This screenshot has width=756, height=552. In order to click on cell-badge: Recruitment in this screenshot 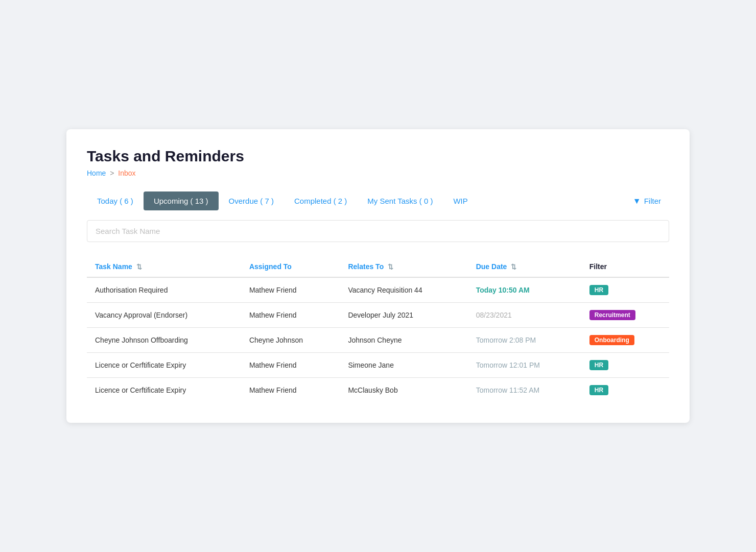, I will do `click(625, 316)`.